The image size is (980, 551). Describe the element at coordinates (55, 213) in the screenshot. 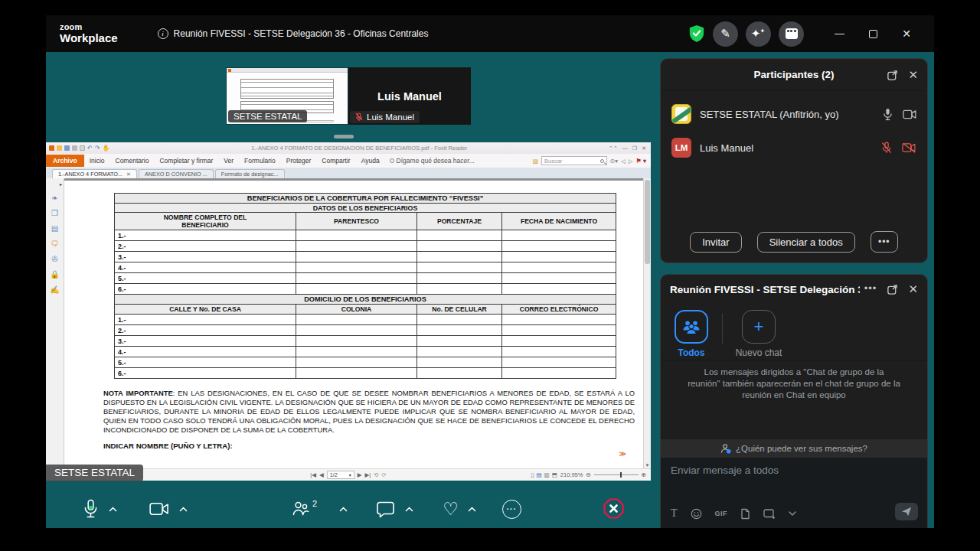

I see `pages-panel-icon: ❐` at that location.